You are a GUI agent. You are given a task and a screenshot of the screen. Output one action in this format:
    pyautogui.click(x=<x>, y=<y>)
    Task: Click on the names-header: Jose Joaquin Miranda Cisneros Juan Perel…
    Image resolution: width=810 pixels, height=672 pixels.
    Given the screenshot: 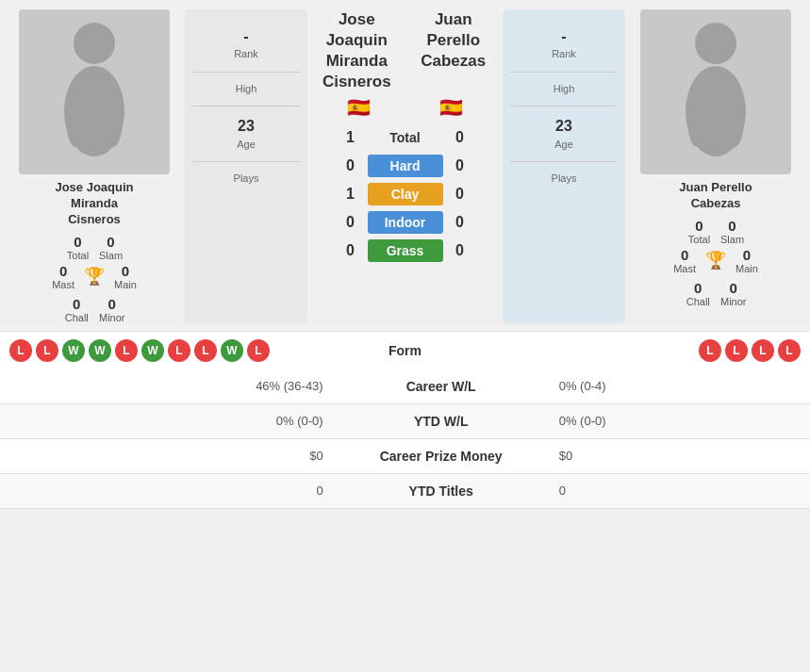 What is the action you would take?
    pyautogui.click(x=405, y=51)
    